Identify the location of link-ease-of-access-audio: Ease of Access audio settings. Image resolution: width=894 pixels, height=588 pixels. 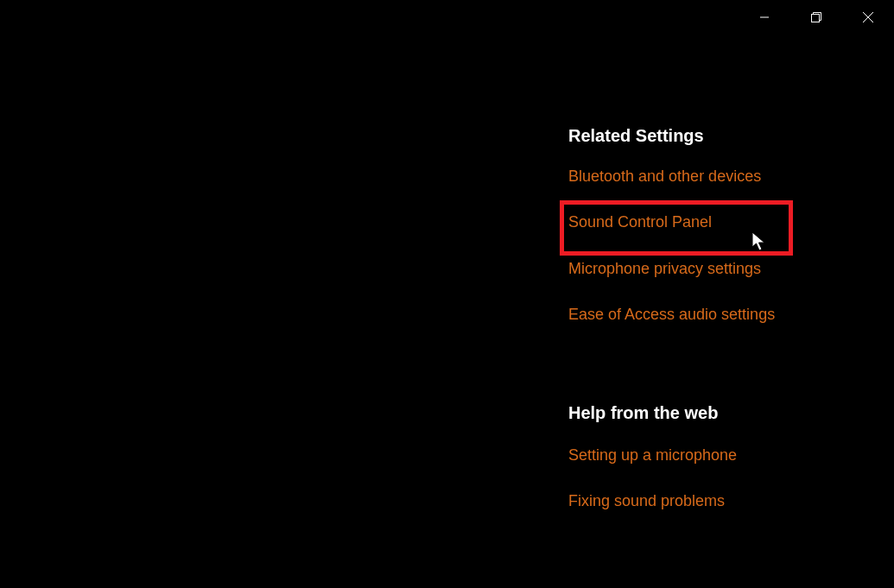
(724, 314).